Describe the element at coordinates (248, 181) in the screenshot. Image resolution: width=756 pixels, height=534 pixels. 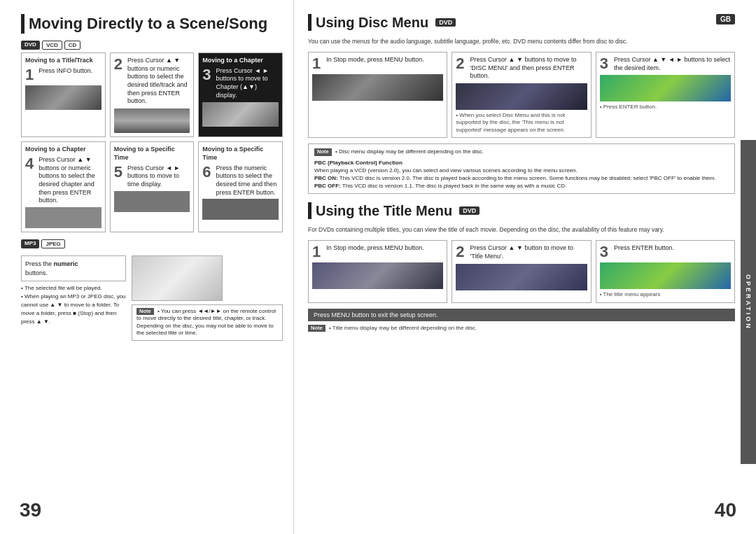
I see `step6-text: Press the numeric buttons to select the …` at that location.